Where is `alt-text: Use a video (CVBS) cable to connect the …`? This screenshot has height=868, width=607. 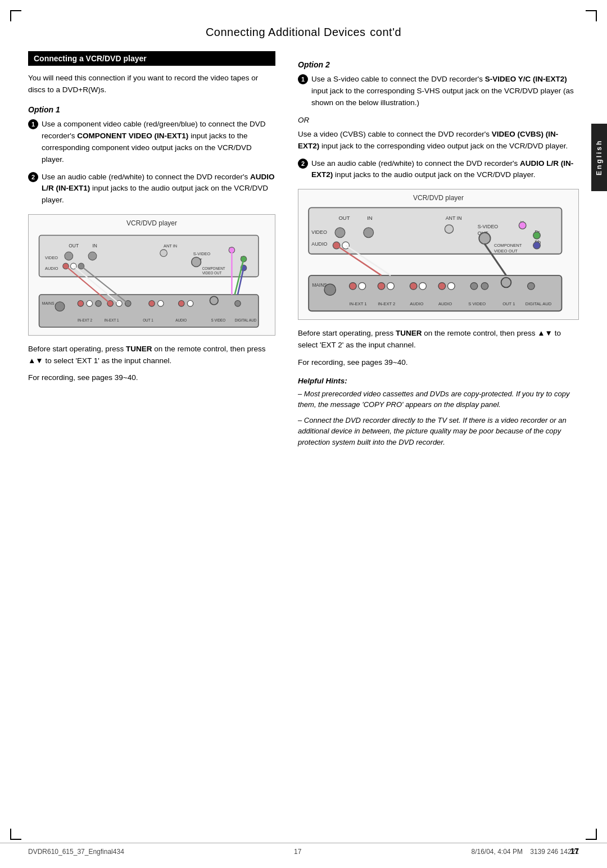 alt-text: Use a video (CVBS) cable to connect the … is located at coordinates (438, 141).